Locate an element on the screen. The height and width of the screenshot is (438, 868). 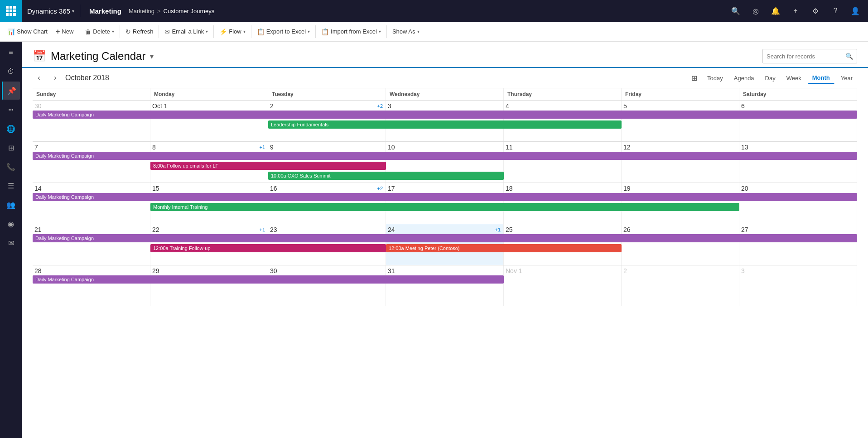
event-dmc2: Daily Marketing Campaign is located at coordinates (445, 156).